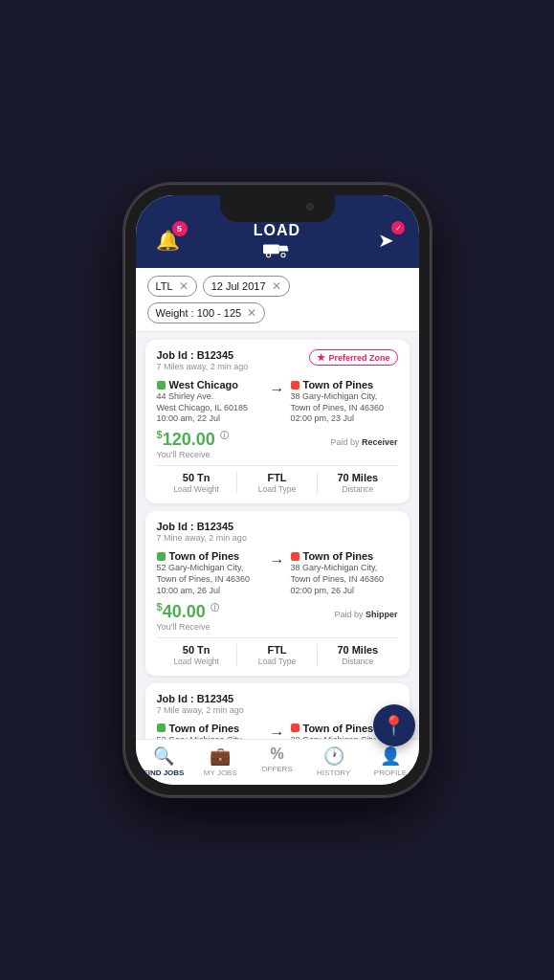  I want to click on filter-ltl: LTL ✕, so click(172, 286).